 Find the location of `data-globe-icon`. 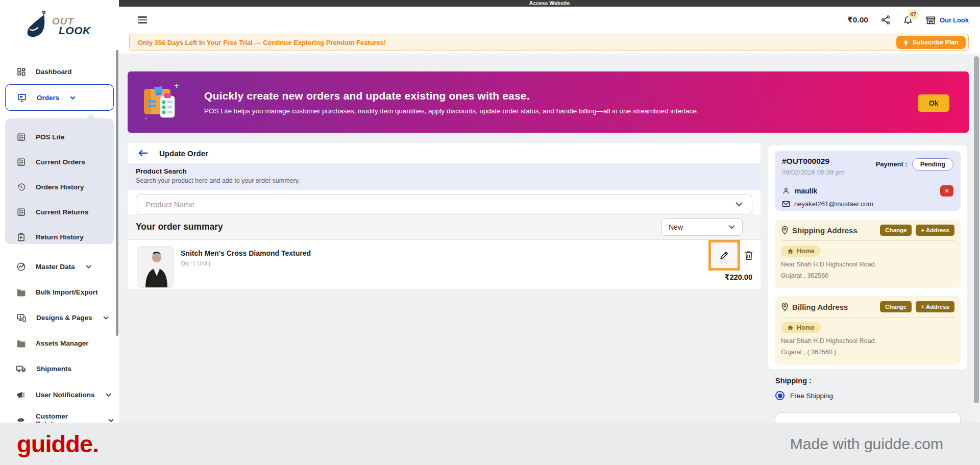

data-globe-icon is located at coordinates (21, 266).